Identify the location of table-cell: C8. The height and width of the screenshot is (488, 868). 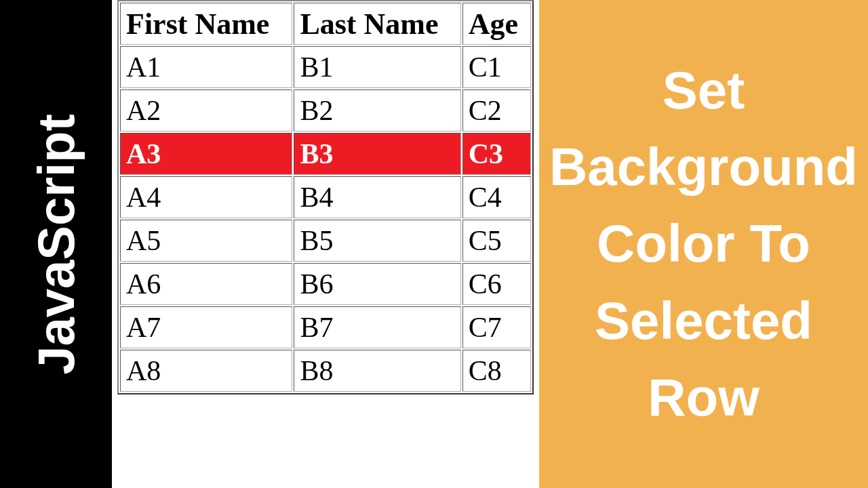
(496, 371).